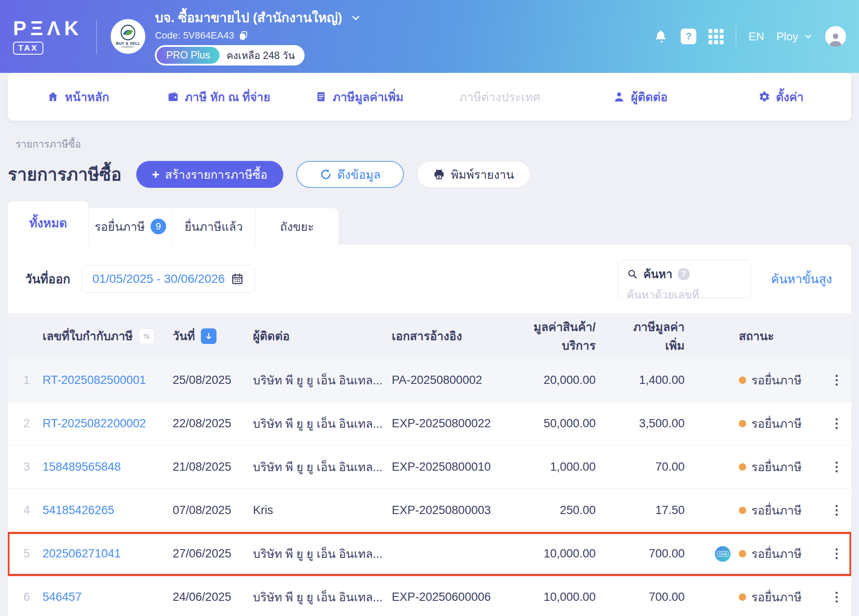 The image size is (859, 616). What do you see at coordinates (94, 380) in the screenshot?
I see `invoice-link: RT-2025082500001` at bounding box center [94, 380].